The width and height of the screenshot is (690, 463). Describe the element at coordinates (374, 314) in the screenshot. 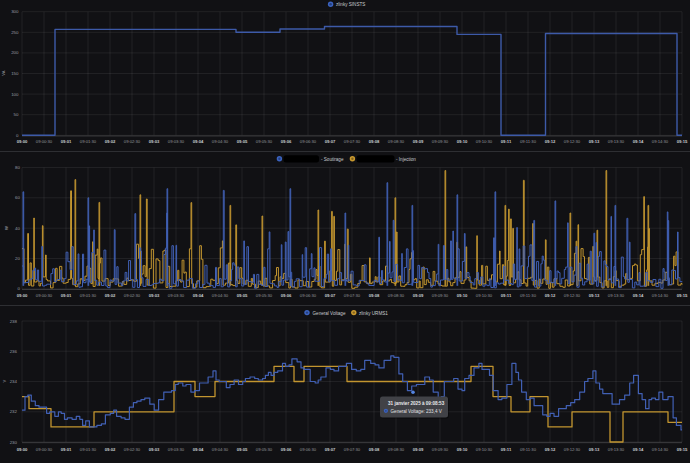

I see `svg-text: zlinky URMS1` at that location.